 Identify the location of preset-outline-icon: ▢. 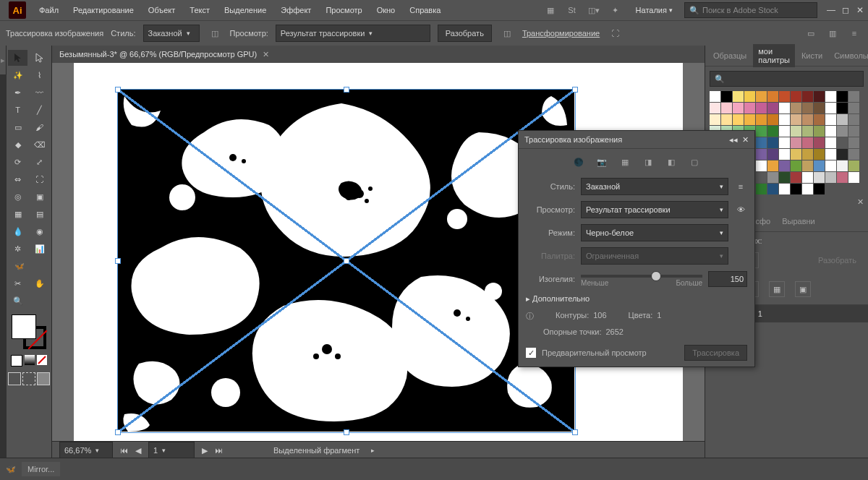
(694, 162).